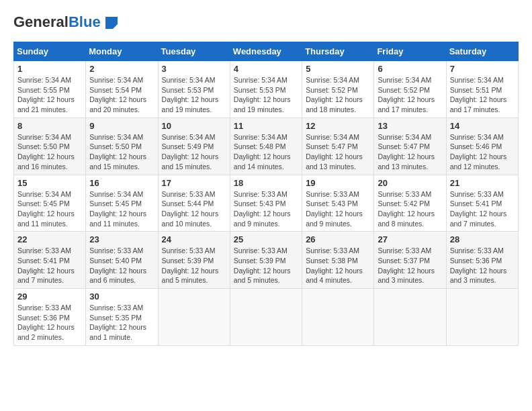 The image size is (532, 411). Describe the element at coordinates (185, 280) in the screenshot. I see `daylight-minutes: and 5 minutes.` at that location.